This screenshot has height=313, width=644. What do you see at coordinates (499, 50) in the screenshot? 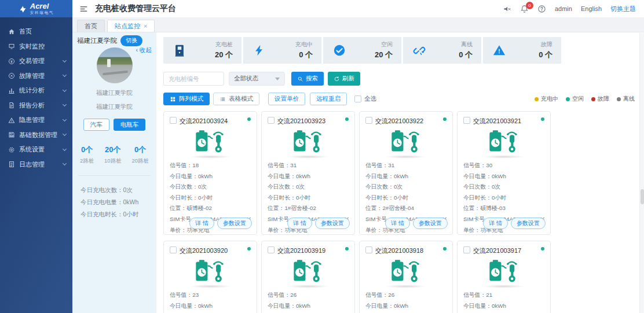
I see `warning-triangle-icon` at bounding box center [499, 50].